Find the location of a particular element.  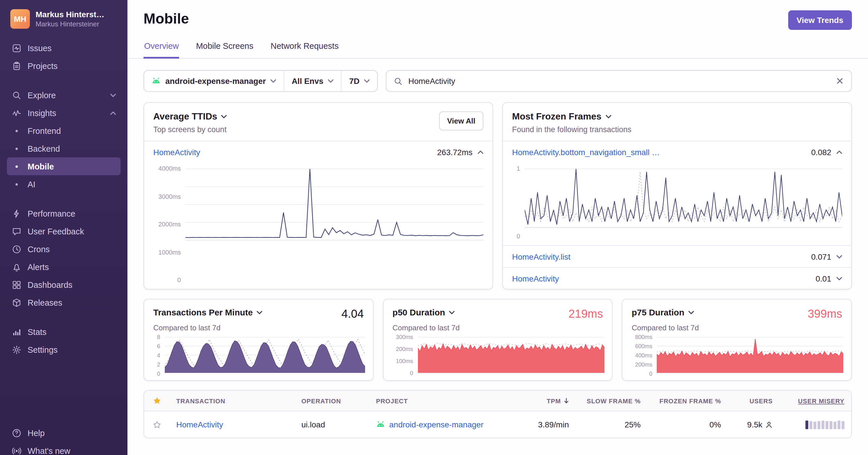

p75-chart-area: 800ms 600ms 400ms 200ms 0 is located at coordinates (737, 356).